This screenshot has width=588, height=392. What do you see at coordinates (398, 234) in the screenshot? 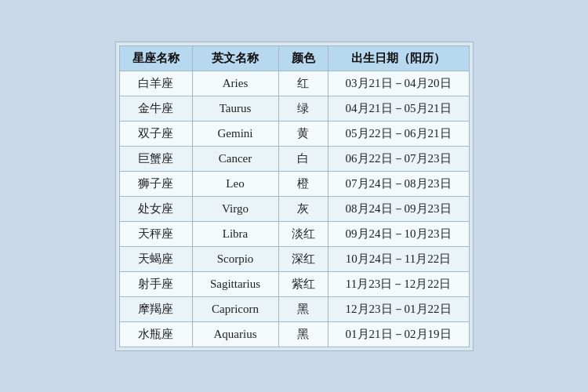
I see `cell-date: 09月24日－10月23日` at bounding box center [398, 234].